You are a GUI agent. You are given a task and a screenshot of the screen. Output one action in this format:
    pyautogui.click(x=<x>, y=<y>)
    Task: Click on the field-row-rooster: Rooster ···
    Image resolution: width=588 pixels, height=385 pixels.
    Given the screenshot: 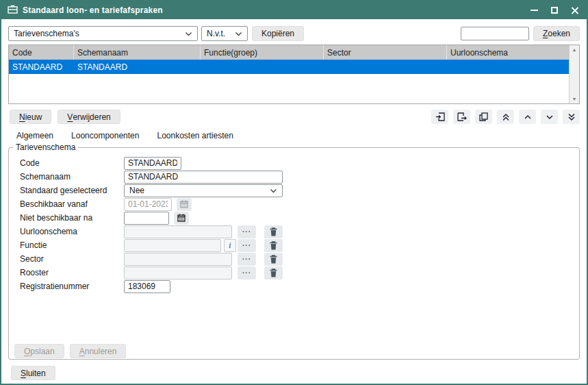 What is the action you would take?
    pyautogui.click(x=294, y=273)
    